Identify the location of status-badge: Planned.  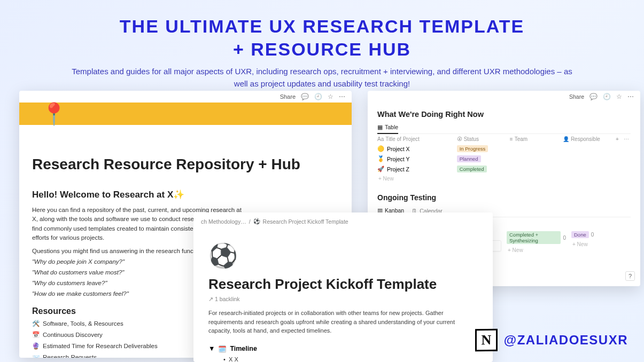
(469, 159).